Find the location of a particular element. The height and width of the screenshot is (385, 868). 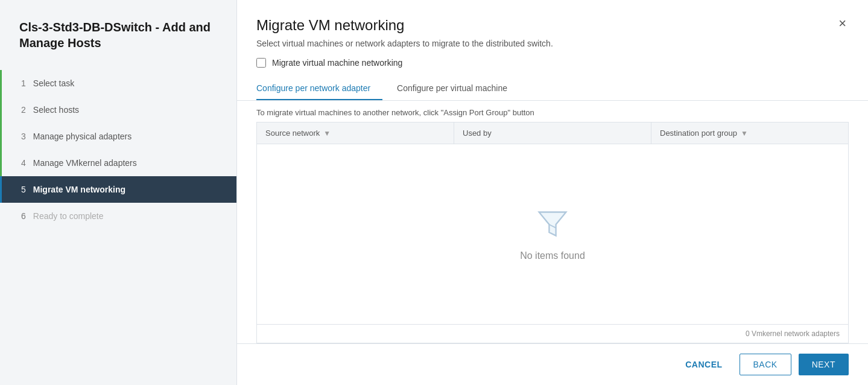

next-button: NEXT is located at coordinates (824, 364).